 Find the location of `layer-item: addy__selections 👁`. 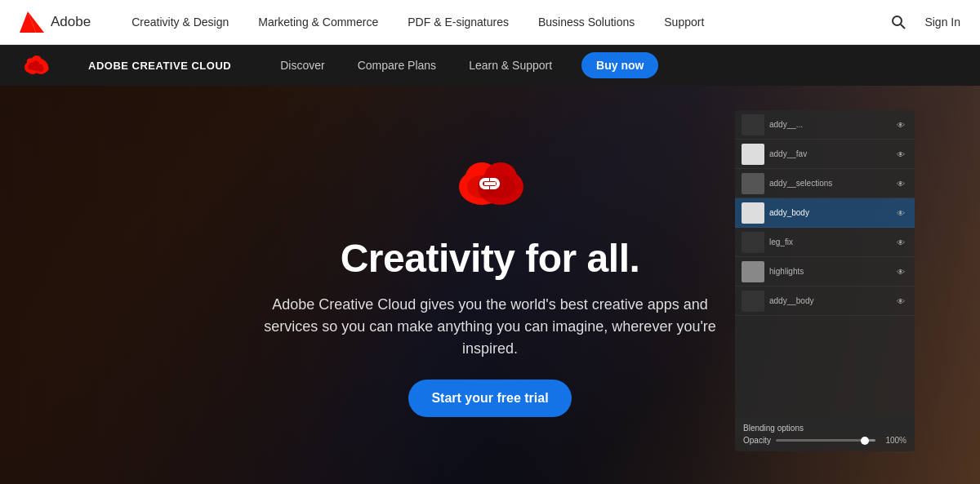

layer-item: addy__selections 👁 is located at coordinates (825, 184).